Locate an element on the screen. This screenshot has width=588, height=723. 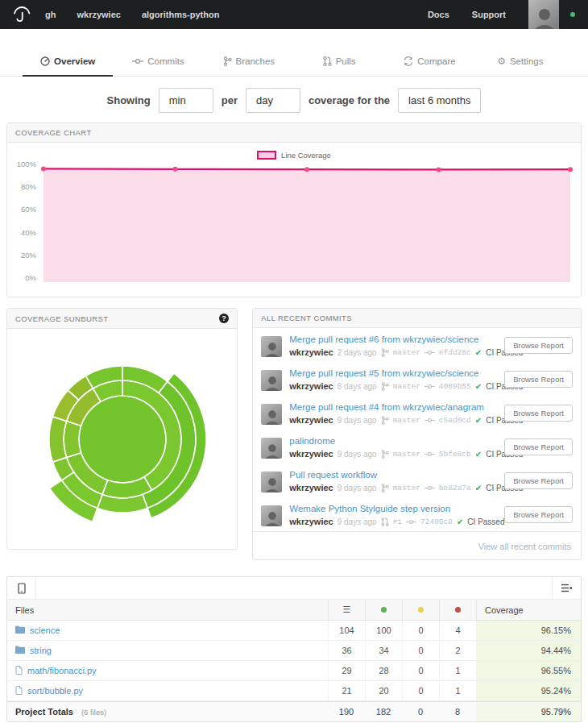
tab-commits: Commits is located at coordinates (158, 61).